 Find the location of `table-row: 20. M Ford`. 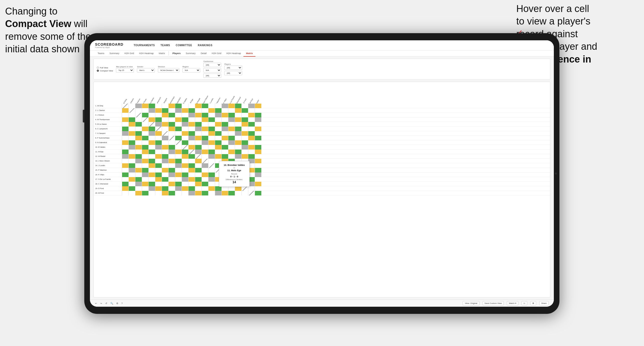

table-row: 20. M Ford is located at coordinates (322, 193).